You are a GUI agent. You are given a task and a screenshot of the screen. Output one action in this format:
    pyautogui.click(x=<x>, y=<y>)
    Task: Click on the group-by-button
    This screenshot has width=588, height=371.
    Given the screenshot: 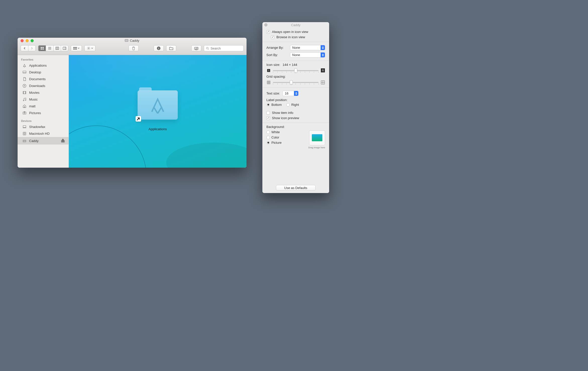 What is the action you would take?
    pyautogui.click(x=76, y=48)
    